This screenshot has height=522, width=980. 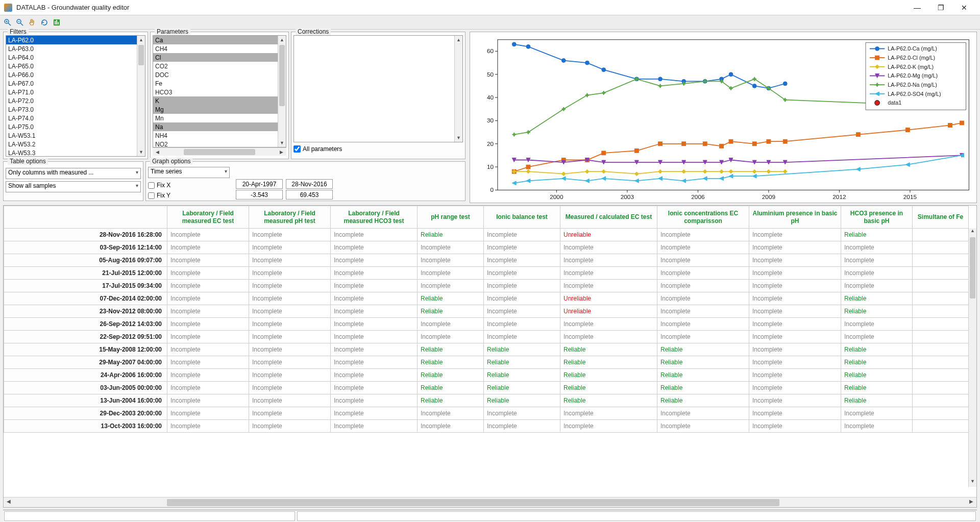 What do you see at coordinates (290, 217) in the screenshot?
I see `column-header: Laboratory / Field measured pH test` at bounding box center [290, 217].